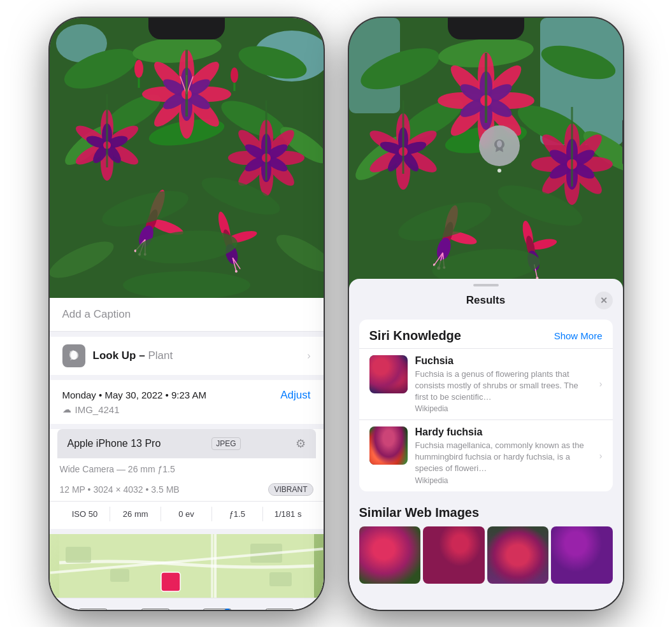 This screenshot has width=672, height=627. Describe the element at coordinates (503, 456) in the screenshot. I see `hardy-text: Hardy fuchsia Fuchsia magellanica, commo…` at that location.